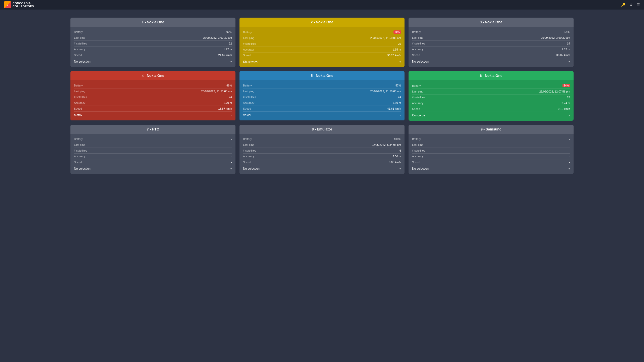  Describe the element at coordinates (228, 49) in the screenshot. I see `accuracy-value: 1.92 m` at that location.